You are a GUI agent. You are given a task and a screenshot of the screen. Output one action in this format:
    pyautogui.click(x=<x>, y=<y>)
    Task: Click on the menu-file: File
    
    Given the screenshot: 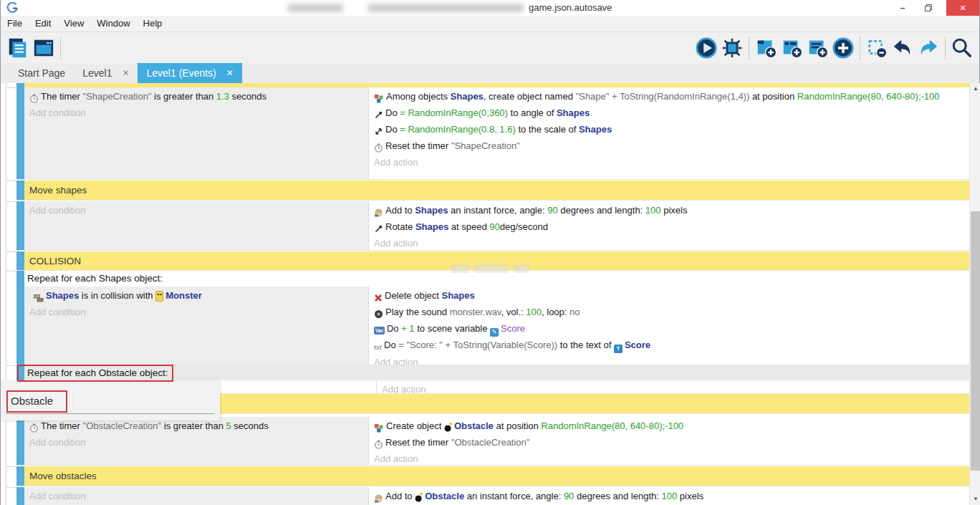 What is the action you would take?
    pyautogui.click(x=14, y=24)
    